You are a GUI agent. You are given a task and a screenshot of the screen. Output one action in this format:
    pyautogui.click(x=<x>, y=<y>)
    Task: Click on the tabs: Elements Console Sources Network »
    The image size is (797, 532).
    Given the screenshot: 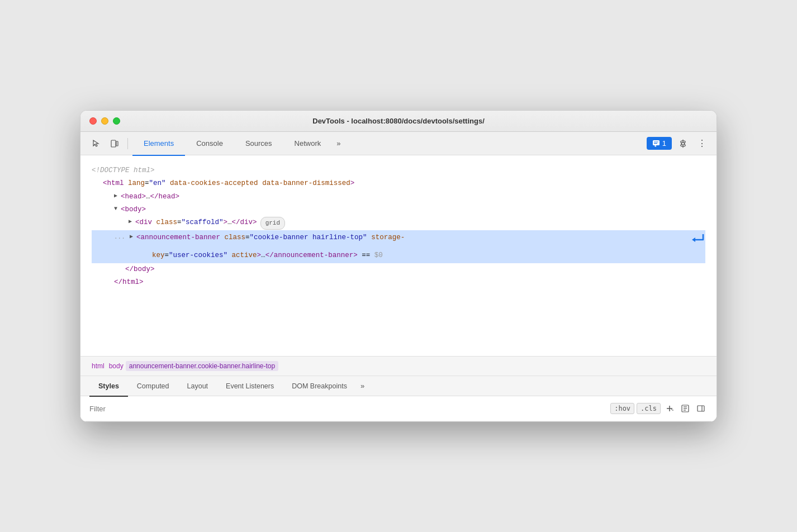 What is the action you would take?
    pyautogui.click(x=388, y=144)
    